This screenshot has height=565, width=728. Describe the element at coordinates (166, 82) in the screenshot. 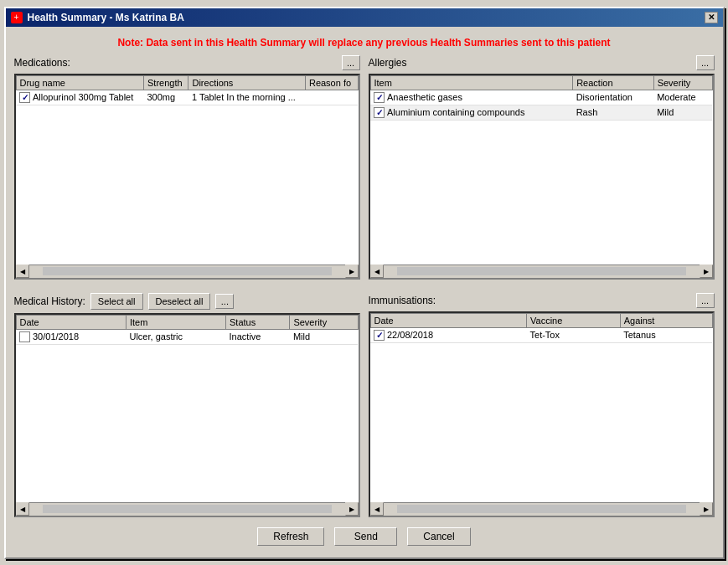

I see `col-strength: Strength` at that location.